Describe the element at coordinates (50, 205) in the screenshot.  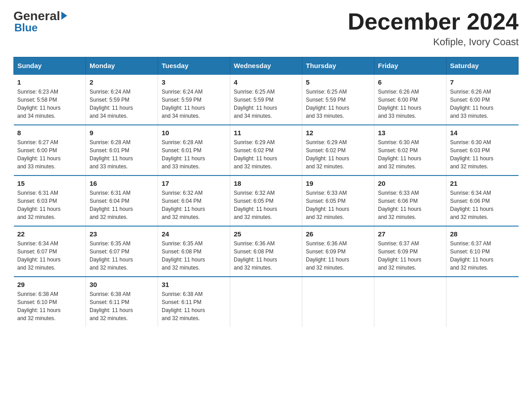
I see `day-info: Sunrise: 6:31 AM Sunset: 6:03 PM Dayligh…` at that location.